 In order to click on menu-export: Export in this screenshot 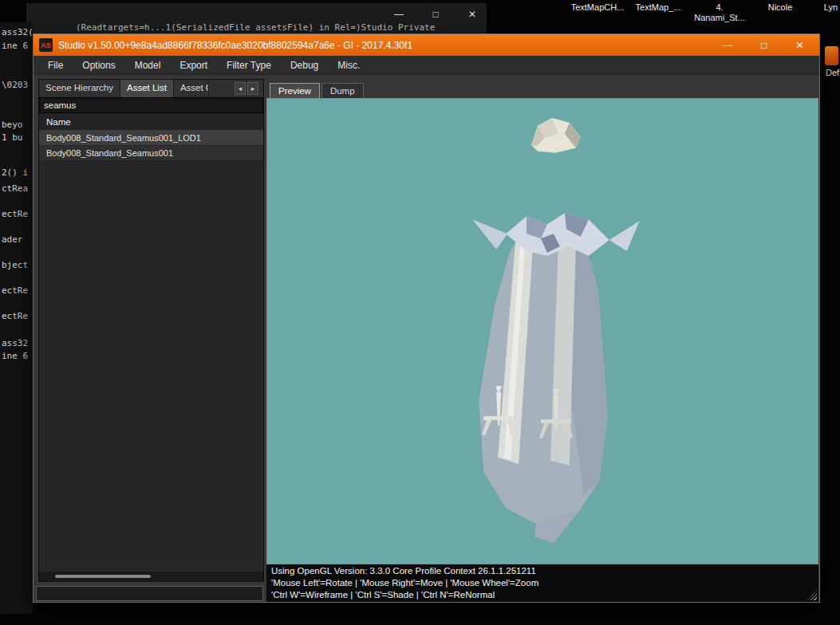, I will do `click(193, 65)`.